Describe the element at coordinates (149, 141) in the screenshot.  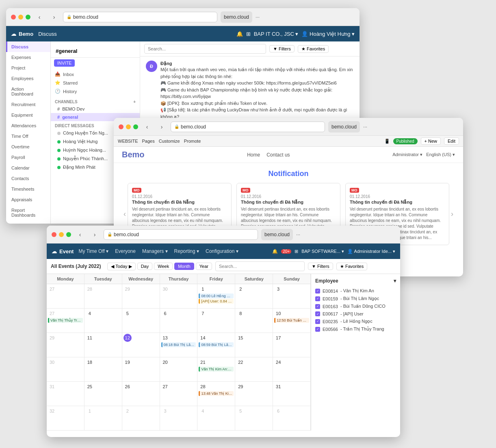
I see `website-nav-pages: Pages` at that location.